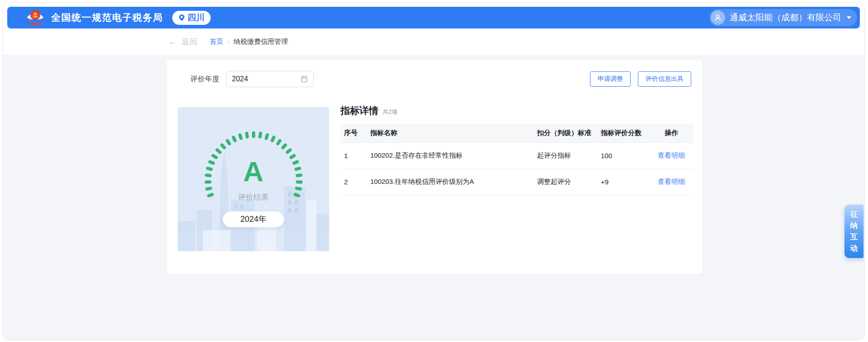 The width and height of the screenshot is (868, 342). I want to click on tax-emblem-icon, so click(35, 16).